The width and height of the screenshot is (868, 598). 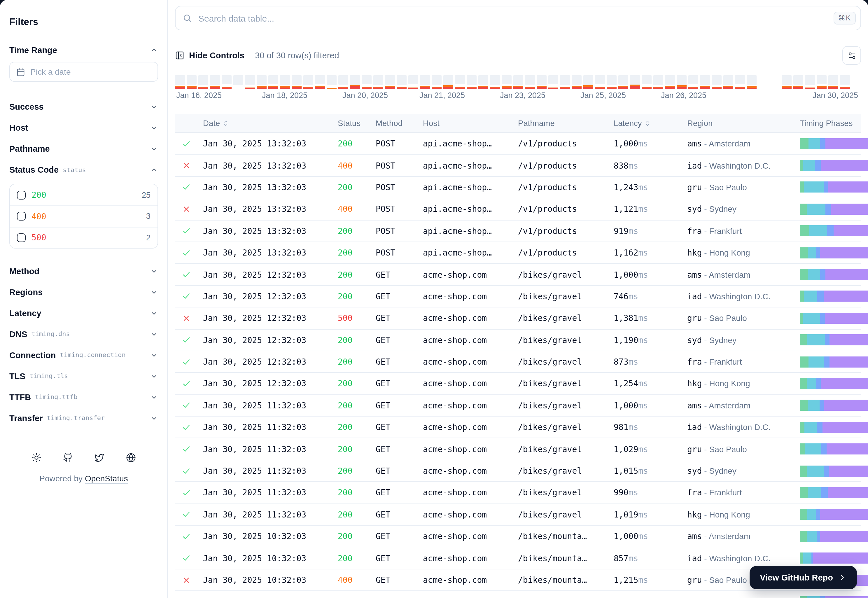 What do you see at coordinates (803, 578) in the screenshot?
I see `view-github-repo-button: View GitHub Repo` at bounding box center [803, 578].